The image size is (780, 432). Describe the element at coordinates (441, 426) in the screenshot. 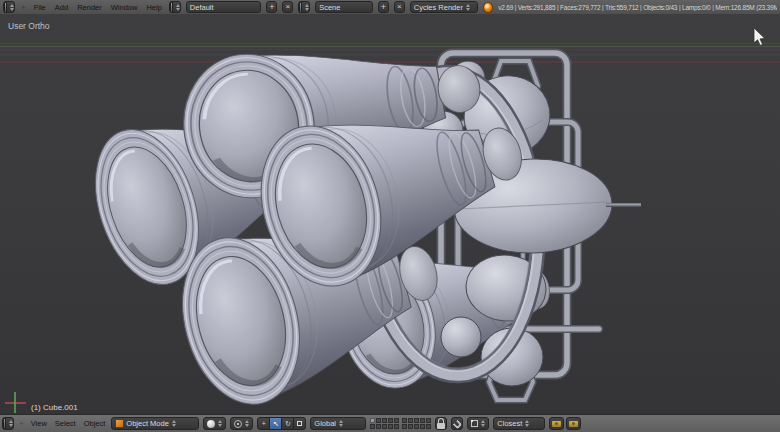

I see `lock-icon` at that location.